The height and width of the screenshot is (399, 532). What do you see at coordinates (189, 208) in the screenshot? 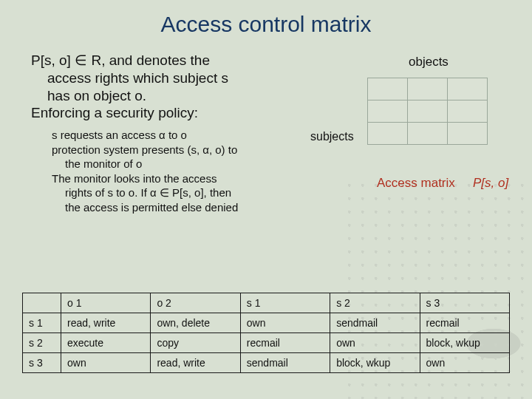
I see `step-line-3c: the access is permitted else denied` at bounding box center [189, 208].